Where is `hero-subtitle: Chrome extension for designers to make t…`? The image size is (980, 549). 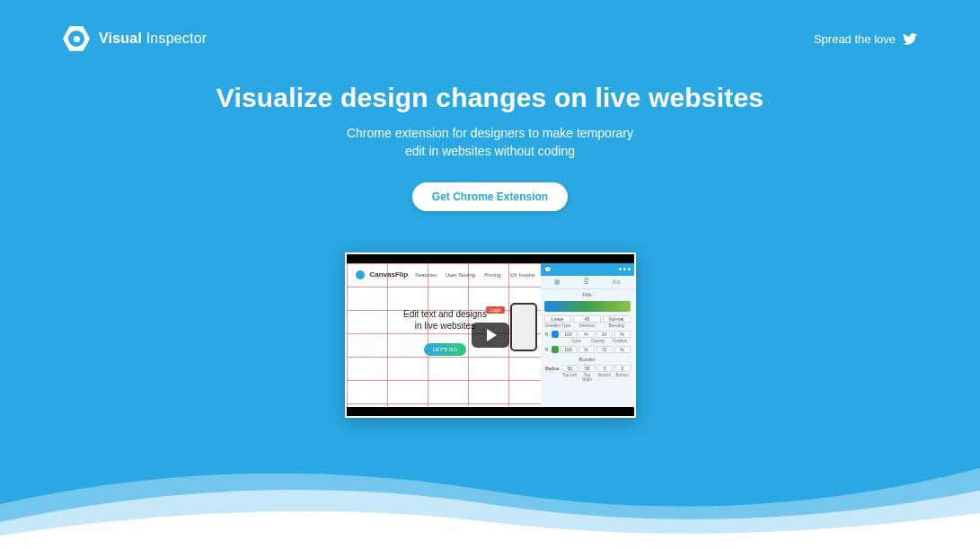 hero-subtitle: Chrome extension for designers to make t… is located at coordinates (490, 142).